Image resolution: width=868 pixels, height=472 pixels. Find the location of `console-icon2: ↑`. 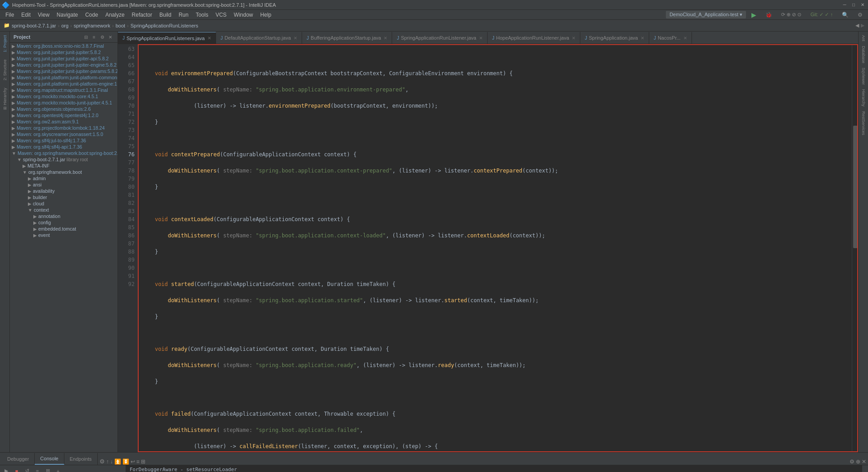

console-icon2: ↑ is located at coordinates (108, 462).